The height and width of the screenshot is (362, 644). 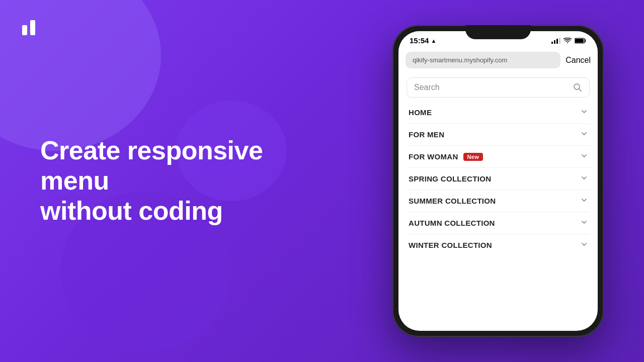 I want to click on menu-item-label: AUTUMN COLLECTION, so click(x=452, y=223).